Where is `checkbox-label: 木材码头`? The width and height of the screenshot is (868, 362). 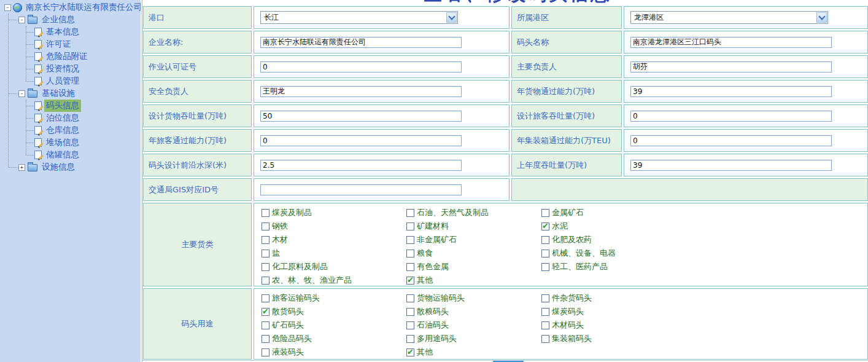
checkbox-label: 木材码头 is located at coordinates (568, 325).